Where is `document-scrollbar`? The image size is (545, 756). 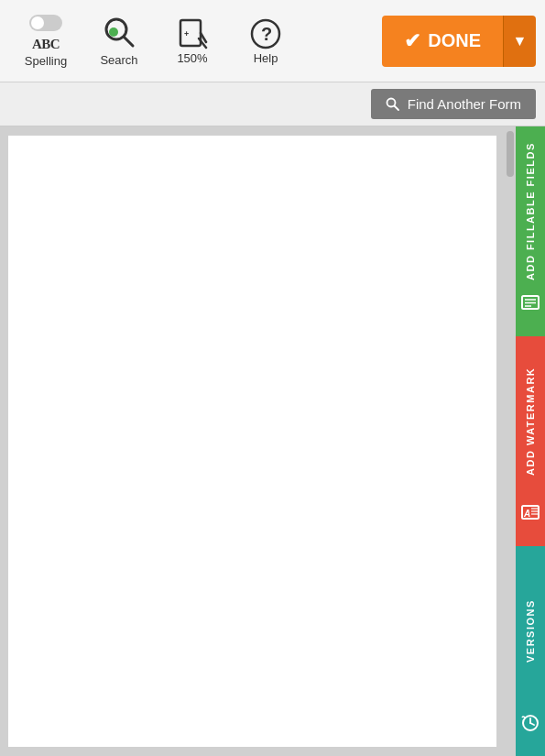
document-scrollbar is located at coordinates (510, 442).